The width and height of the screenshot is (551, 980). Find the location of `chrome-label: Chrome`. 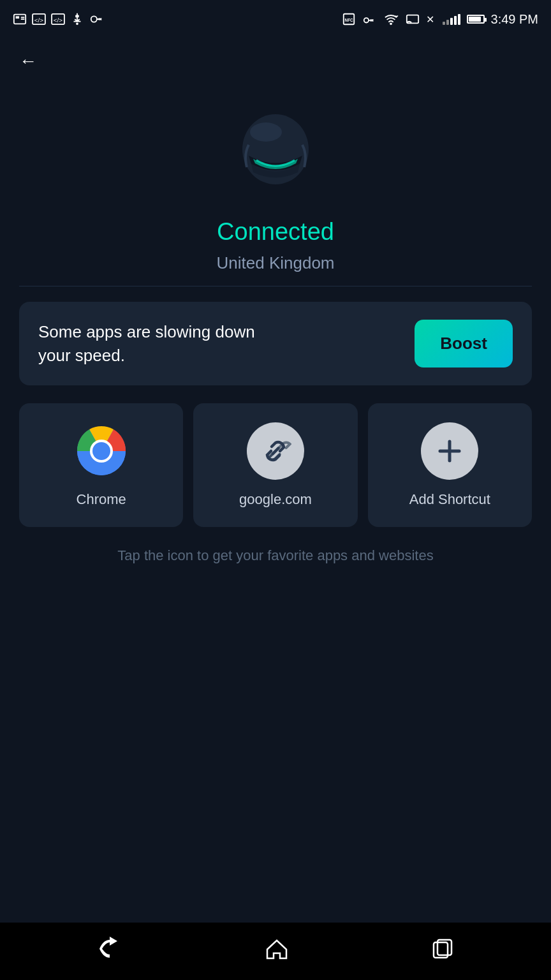

chrome-label: Chrome is located at coordinates (101, 500).